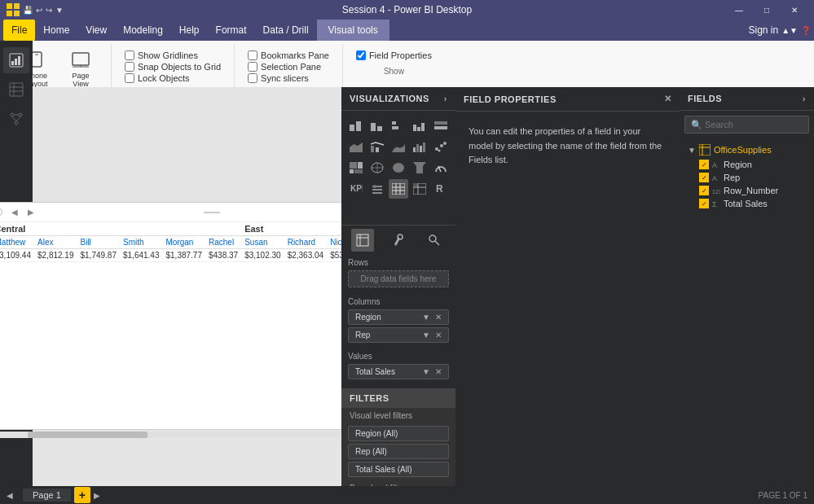  Describe the element at coordinates (746, 125) in the screenshot. I see `fields-search-input` at that location.